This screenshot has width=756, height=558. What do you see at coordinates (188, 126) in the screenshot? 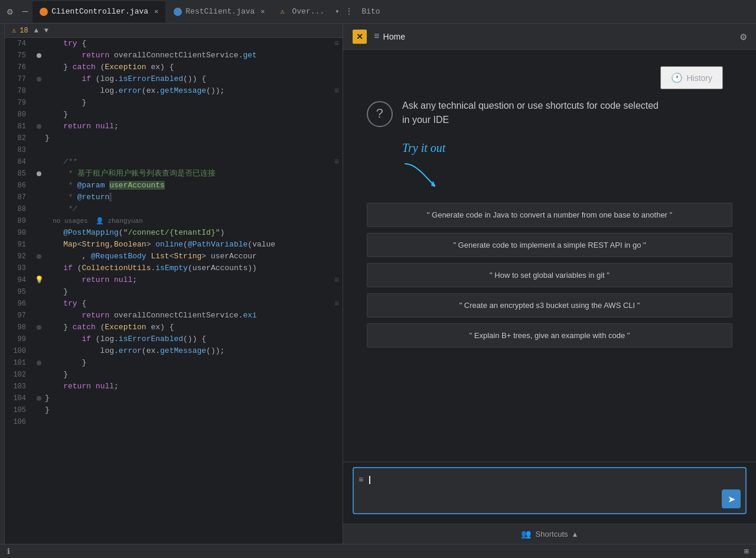
I see `line-code-81: return null;` at bounding box center [188, 126].